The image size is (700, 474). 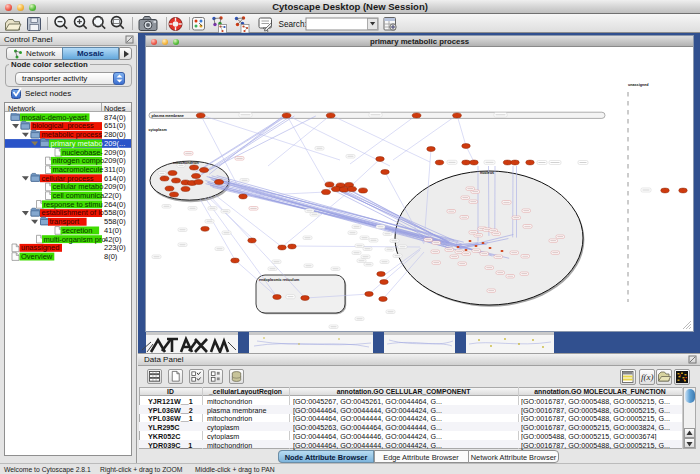 What do you see at coordinates (66, 222) in the screenshot?
I see `svg-text: transport` at bounding box center [66, 222].